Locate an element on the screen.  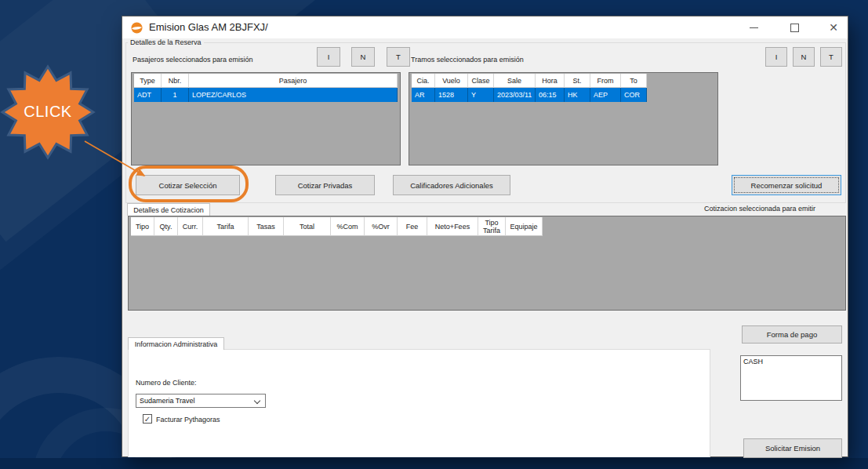
recomenzar-solicitud-button: Recomenzar solicitud is located at coordinates (786, 185).